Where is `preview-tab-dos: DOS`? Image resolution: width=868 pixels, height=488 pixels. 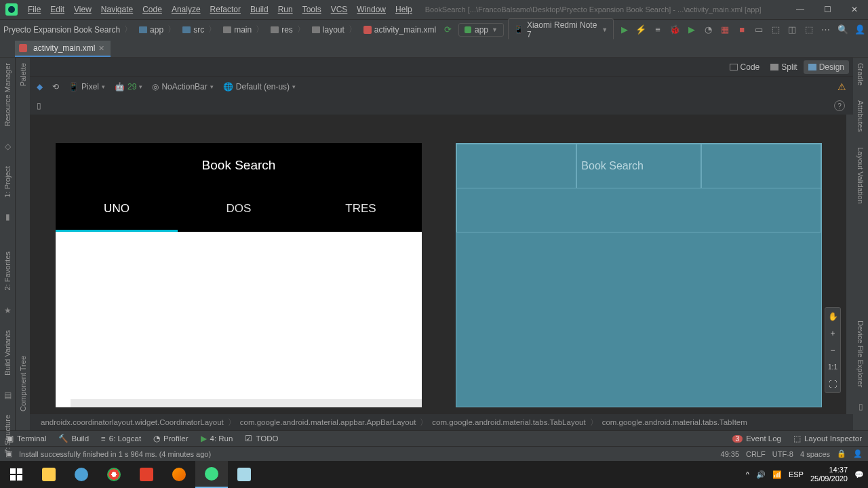 preview-tab-dos: DOS is located at coordinates (239, 209).